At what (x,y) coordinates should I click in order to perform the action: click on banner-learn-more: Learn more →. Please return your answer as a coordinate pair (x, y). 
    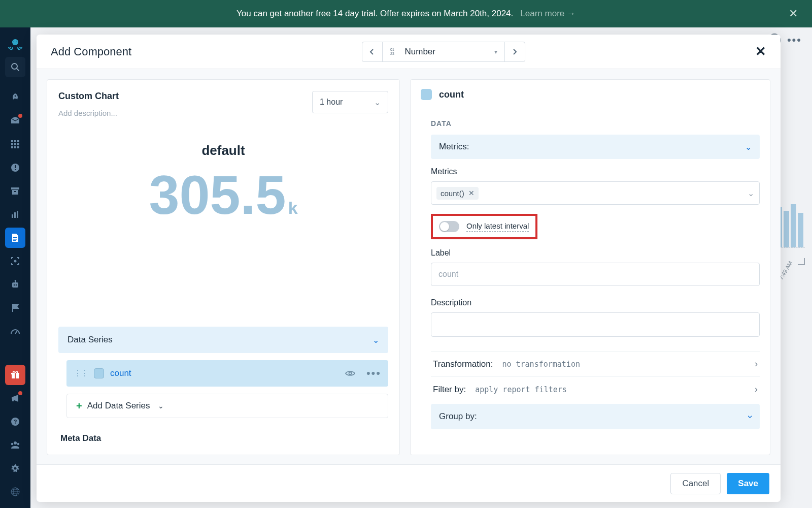
    Looking at the image, I should click on (548, 14).